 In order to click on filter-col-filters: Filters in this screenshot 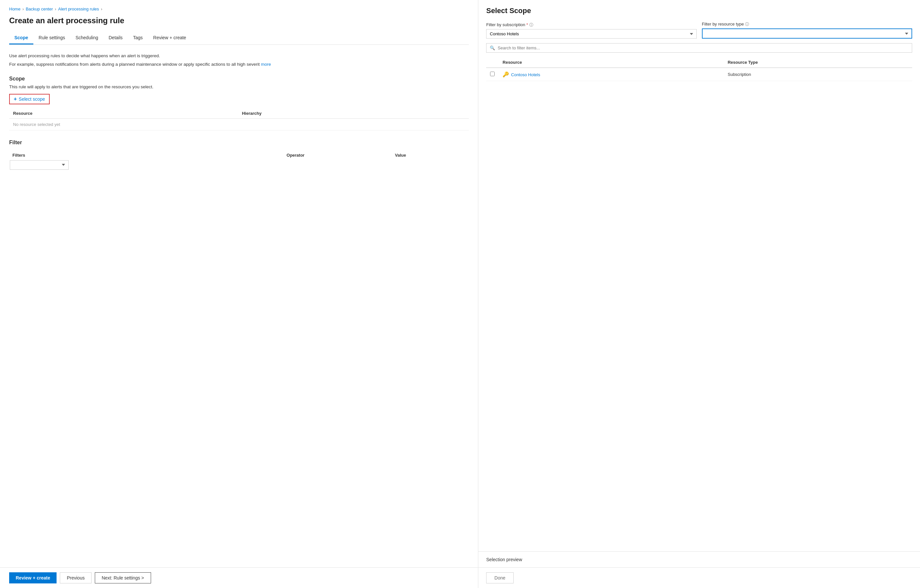, I will do `click(147, 155)`.